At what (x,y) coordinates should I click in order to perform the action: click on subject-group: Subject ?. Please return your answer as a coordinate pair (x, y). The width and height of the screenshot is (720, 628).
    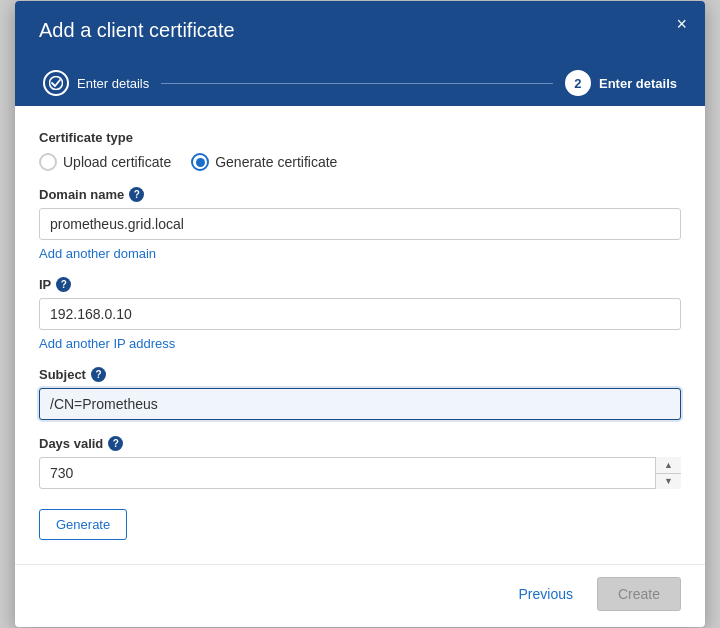
    Looking at the image, I should click on (360, 394).